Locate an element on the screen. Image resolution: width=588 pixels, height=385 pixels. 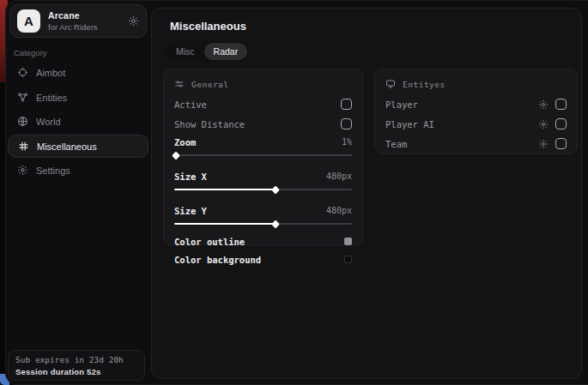
sidebar-item-world: World is located at coordinates (78, 122).